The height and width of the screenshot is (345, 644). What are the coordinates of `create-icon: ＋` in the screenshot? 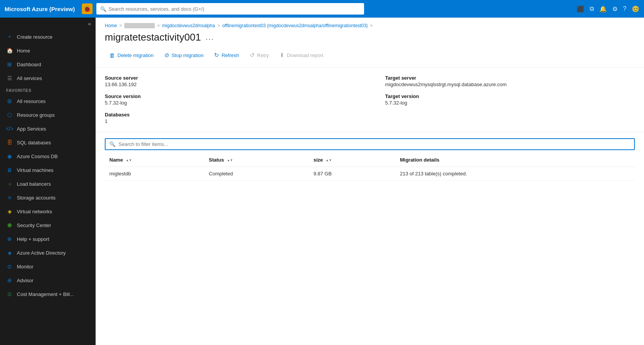 It's located at (10, 37).